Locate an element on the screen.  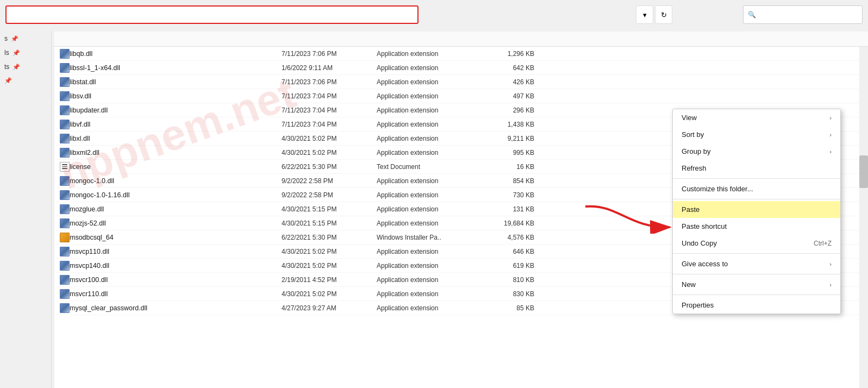
file-name: libxl.dll is located at coordinates (176, 139).